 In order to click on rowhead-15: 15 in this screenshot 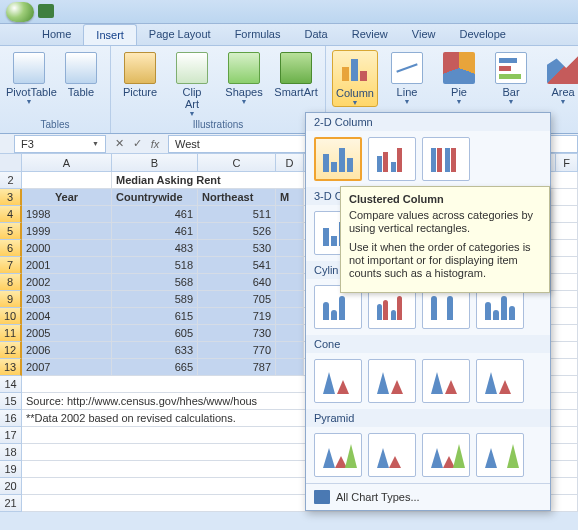, I will do `click(11, 402)`.